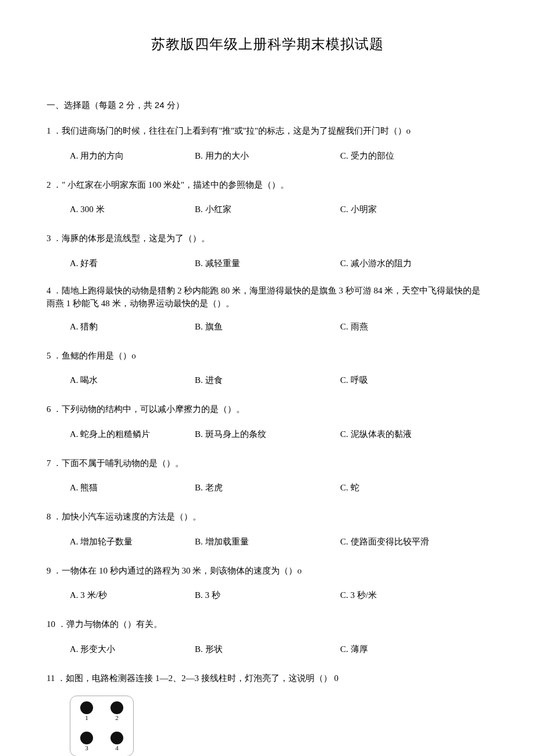  What do you see at coordinates (133, 327) in the screenshot?
I see `q4-option-a: A. 猎豹` at bounding box center [133, 327].